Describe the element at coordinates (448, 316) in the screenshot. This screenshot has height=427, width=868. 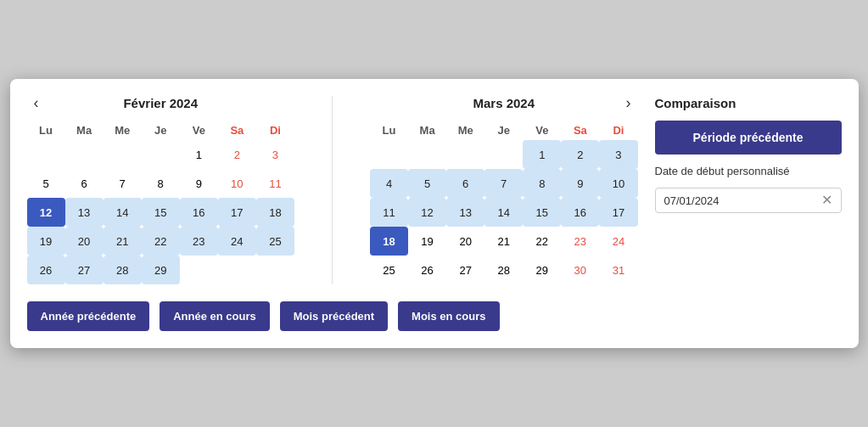
I see `mois-en-cours-button: Mois en cours` at that location.